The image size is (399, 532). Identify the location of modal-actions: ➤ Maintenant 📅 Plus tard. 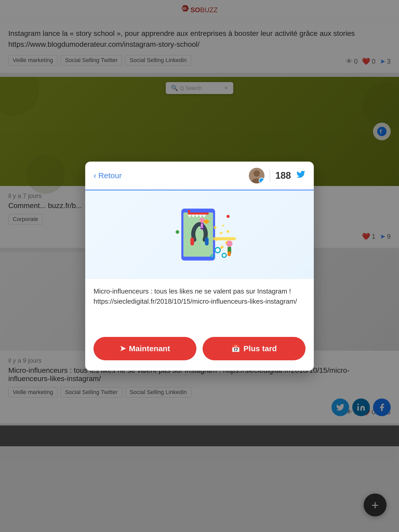
(200, 351).